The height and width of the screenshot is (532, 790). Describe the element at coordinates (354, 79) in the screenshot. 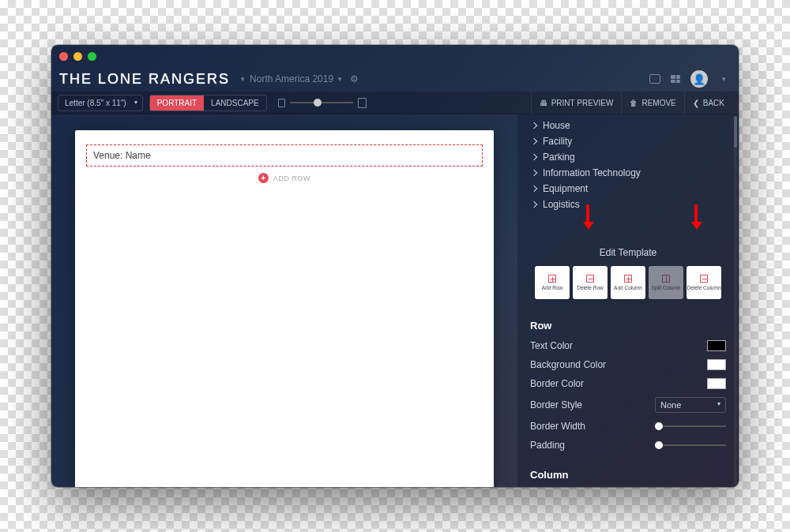

I see `gear-icon: ⚙` at that location.